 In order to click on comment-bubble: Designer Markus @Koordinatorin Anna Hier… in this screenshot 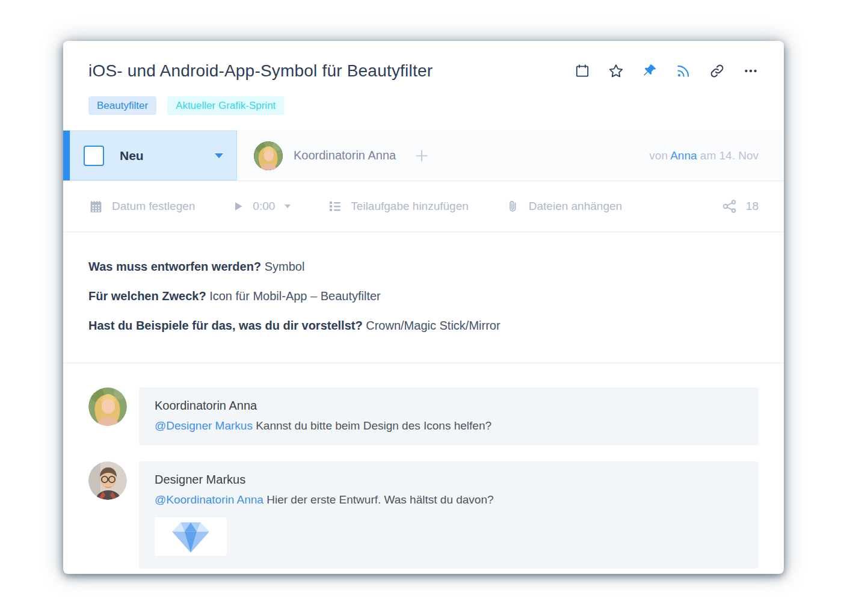, I will do `click(449, 515)`.